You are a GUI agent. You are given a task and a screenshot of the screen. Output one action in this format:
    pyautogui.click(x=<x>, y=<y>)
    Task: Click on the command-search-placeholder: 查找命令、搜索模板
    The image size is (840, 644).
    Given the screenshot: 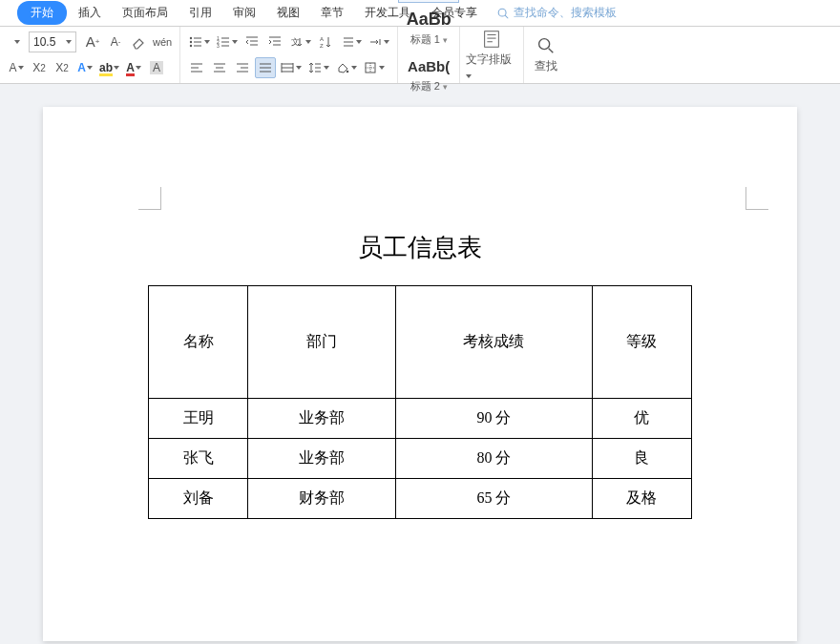 What is the action you would take?
    pyautogui.click(x=565, y=13)
    